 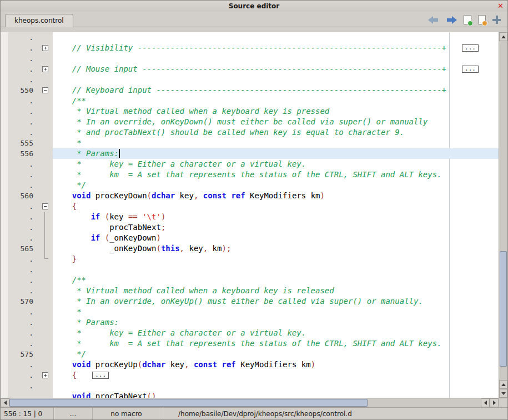 What do you see at coordinates (73, 413) in the screenshot?
I see `status-pending: ...` at bounding box center [73, 413].